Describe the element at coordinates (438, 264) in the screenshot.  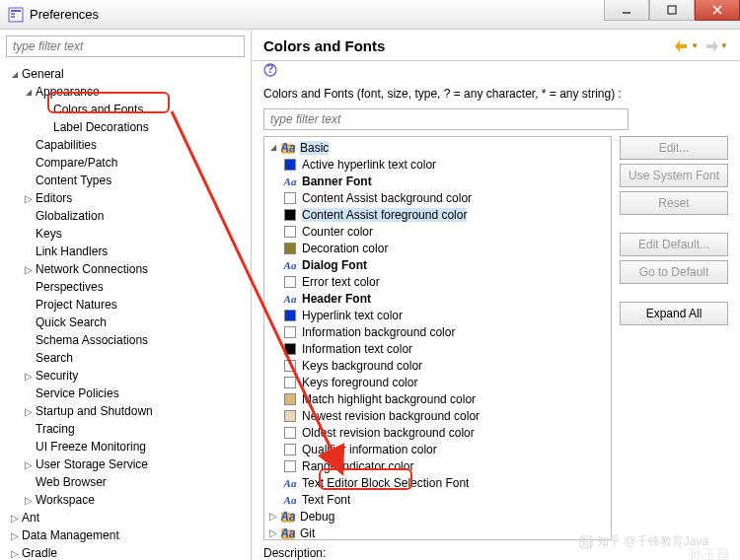
I see `list-item: AaDialog Font` at that location.